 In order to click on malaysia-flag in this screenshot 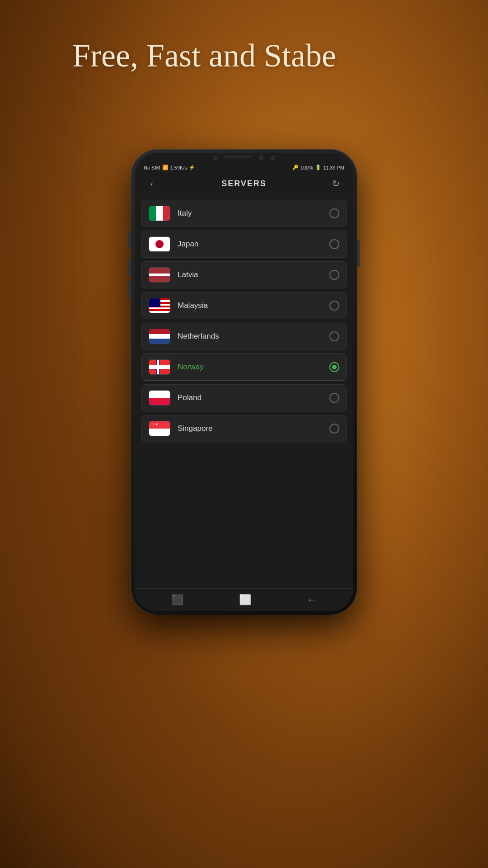, I will do `click(160, 306)`.